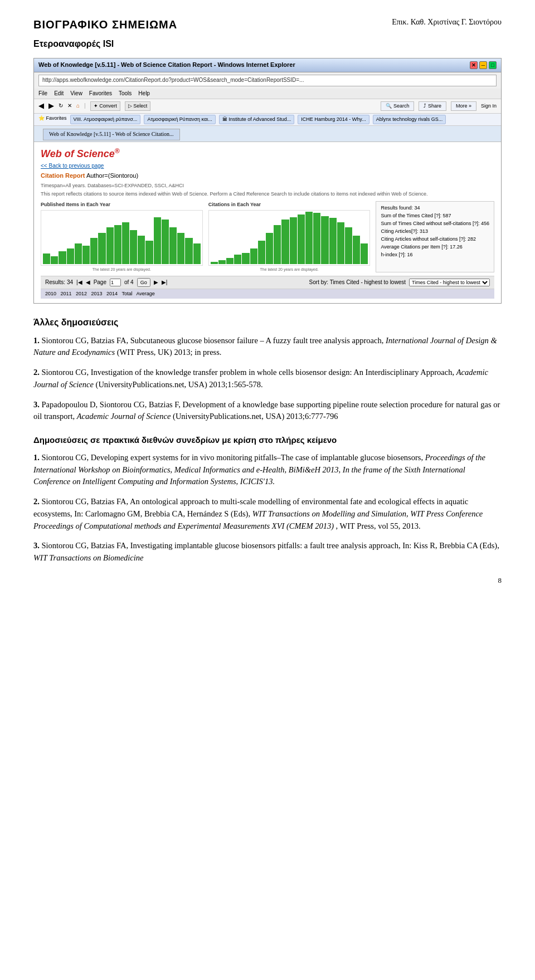 The height and width of the screenshot is (980, 535). Describe the element at coordinates (432, 106) in the screenshot. I see `share-btn: ⤴ Share` at that location.